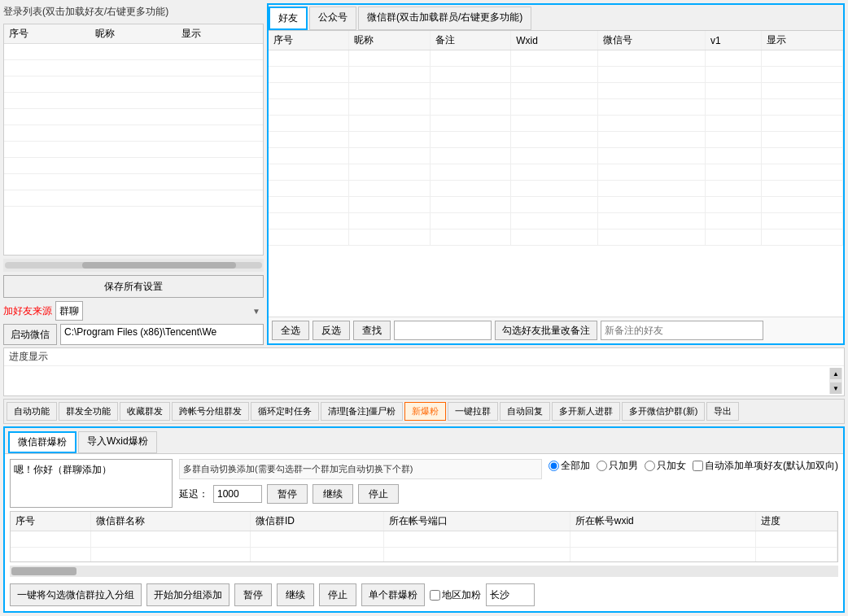 This screenshot has width=848, height=616. Describe the element at coordinates (42, 443) in the screenshot. I see `sub-tab-wechat-group: 微信群爆粉` at that location.